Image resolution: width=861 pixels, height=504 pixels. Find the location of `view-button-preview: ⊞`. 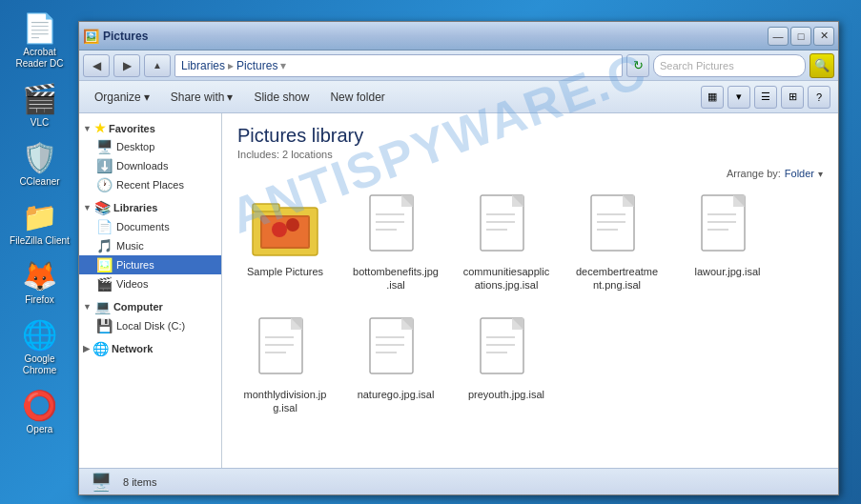

view-button-preview: ⊞ is located at coordinates (792, 97).